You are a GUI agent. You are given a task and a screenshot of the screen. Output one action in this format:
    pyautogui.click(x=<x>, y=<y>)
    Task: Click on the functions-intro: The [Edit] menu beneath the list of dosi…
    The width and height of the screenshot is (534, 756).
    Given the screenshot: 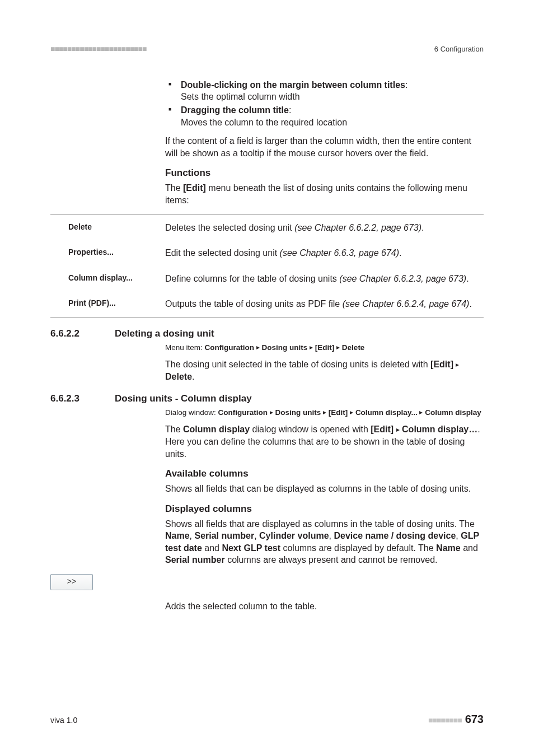 What is the action you would take?
    pyautogui.click(x=325, y=194)
    